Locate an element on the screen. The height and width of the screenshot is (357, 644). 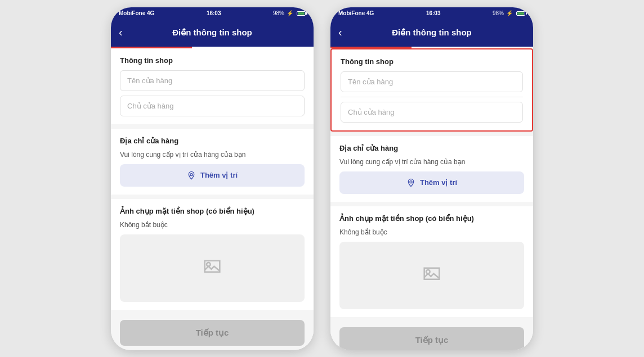
status-bar-1: MobiFone 4G 16:03 98% ⚡ is located at coordinates (212, 13).